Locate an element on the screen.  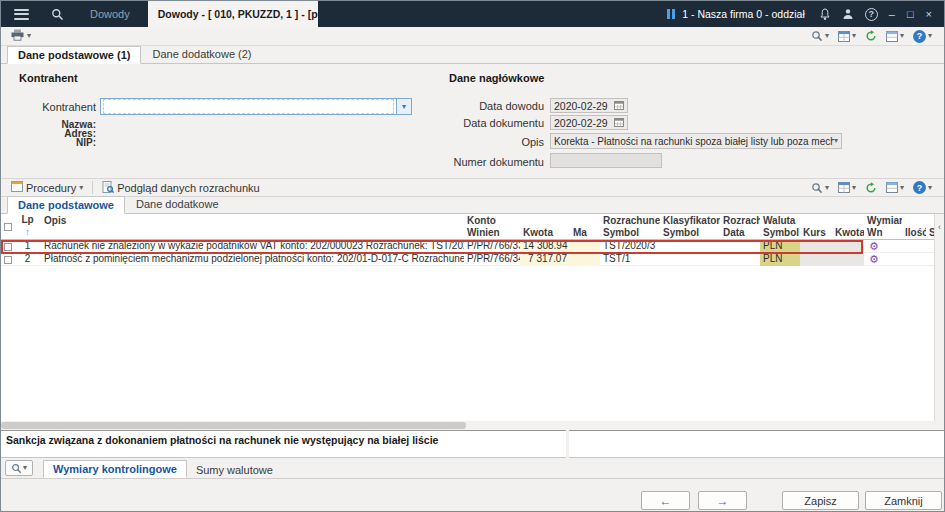
table-row-2: 2 Płatność z pominięciem mechanizmu podz… is located at coordinates (468, 260).